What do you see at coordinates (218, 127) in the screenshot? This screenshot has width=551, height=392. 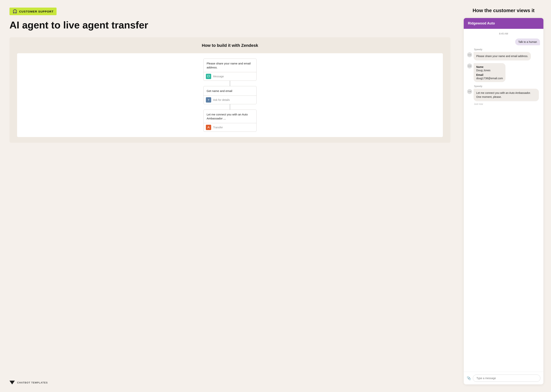 I see `step-3-action-label: Transfer` at bounding box center [218, 127].